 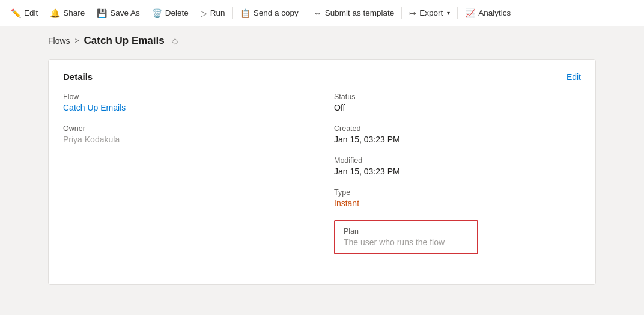 What do you see at coordinates (448, 13) in the screenshot?
I see `export-chevron-icon: ▾` at bounding box center [448, 13].